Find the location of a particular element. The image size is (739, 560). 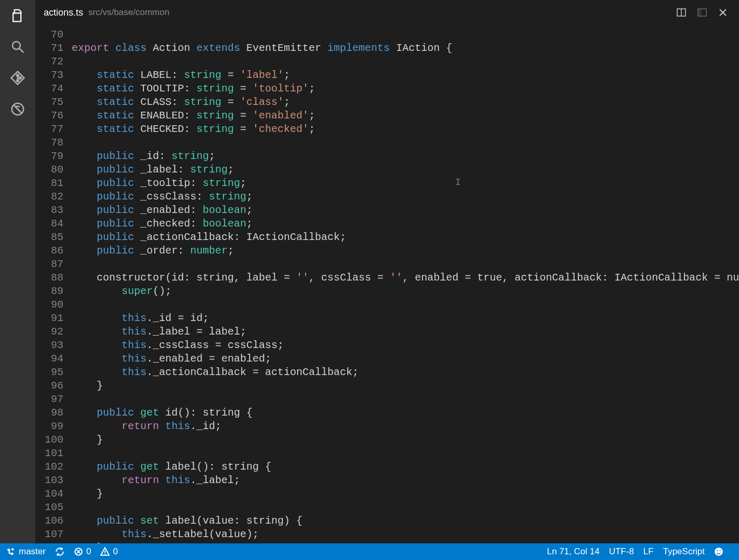

warnings-item: 0 is located at coordinates (109, 552).